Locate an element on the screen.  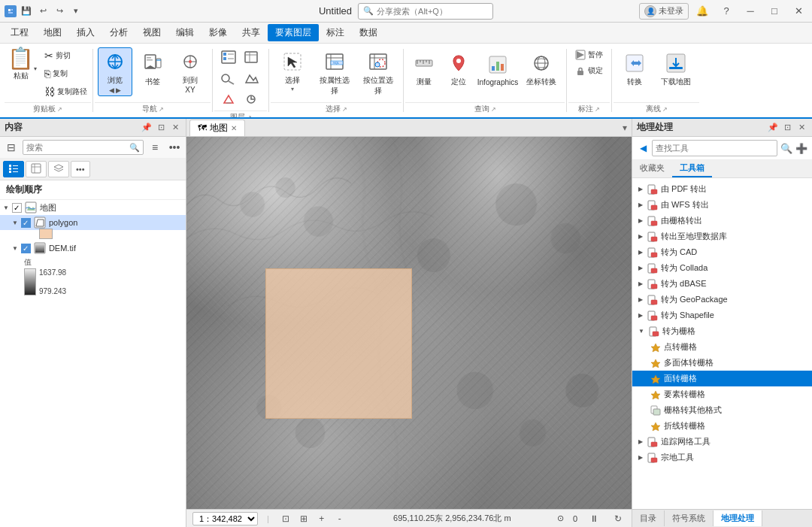
geo-group-parcel-tools: ▶ 宗地工具 is located at coordinates (722, 457).